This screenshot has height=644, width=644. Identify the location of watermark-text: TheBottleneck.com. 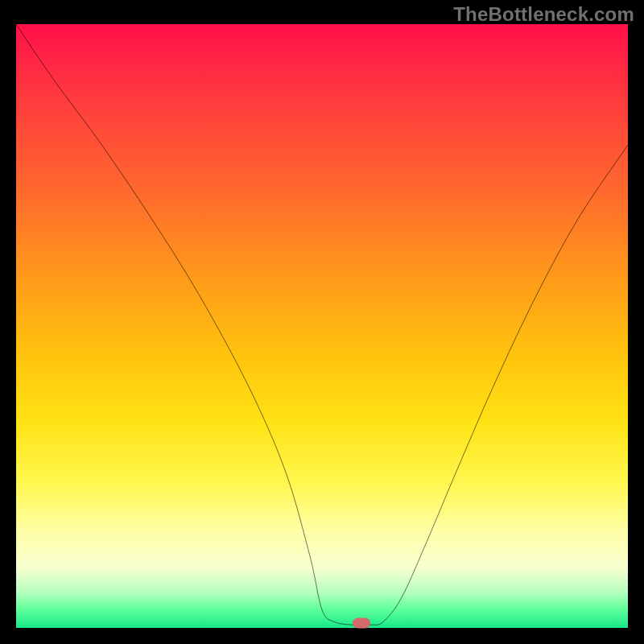
(544, 14).